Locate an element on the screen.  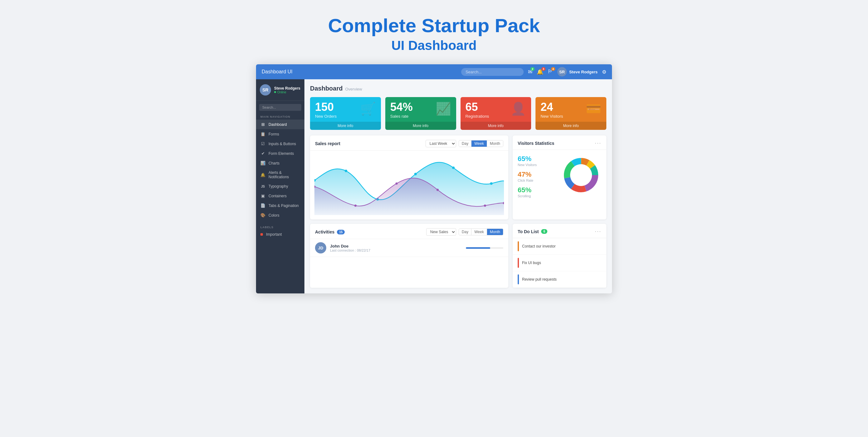
activity-progress-bar is located at coordinates (485, 248).